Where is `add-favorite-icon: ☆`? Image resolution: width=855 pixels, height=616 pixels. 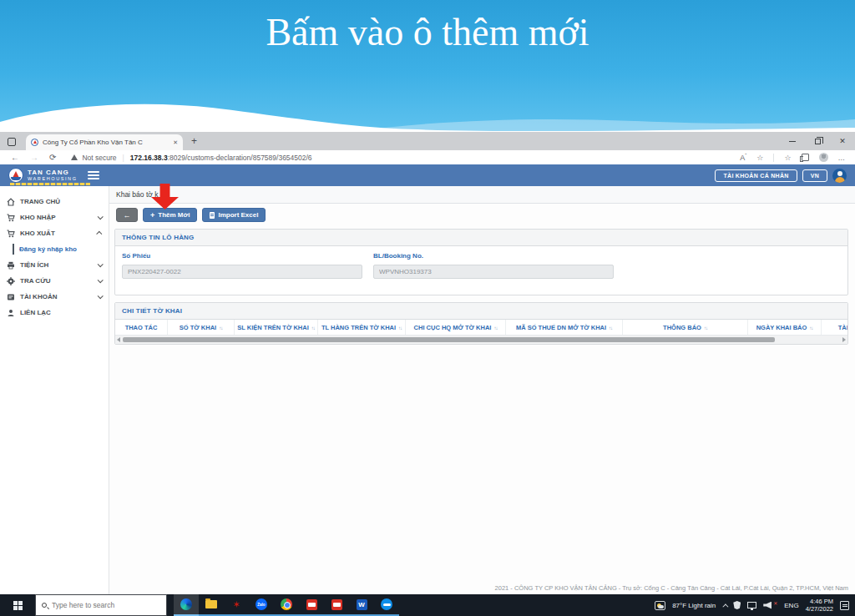 add-favorite-icon: ☆ is located at coordinates (760, 158).